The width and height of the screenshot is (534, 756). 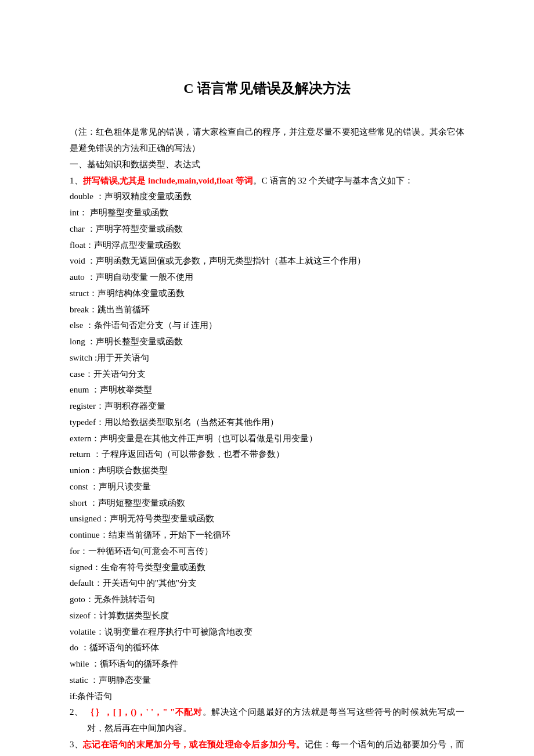 I want to click on page-title: C 语言常见错误及解决方法, so click(x=267, y=88).